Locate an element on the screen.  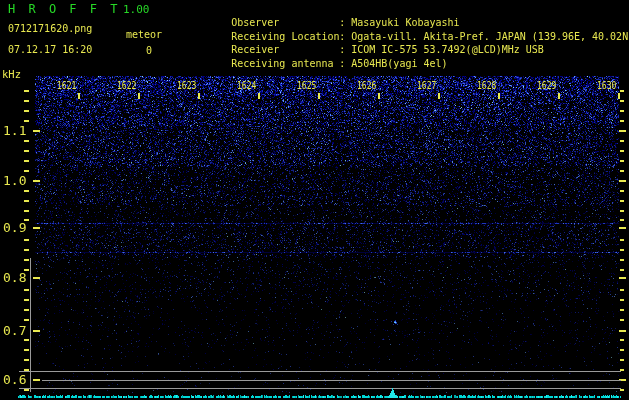
station-info-value: A504HB(yagi 4el) is located at coordinates (399, 64).